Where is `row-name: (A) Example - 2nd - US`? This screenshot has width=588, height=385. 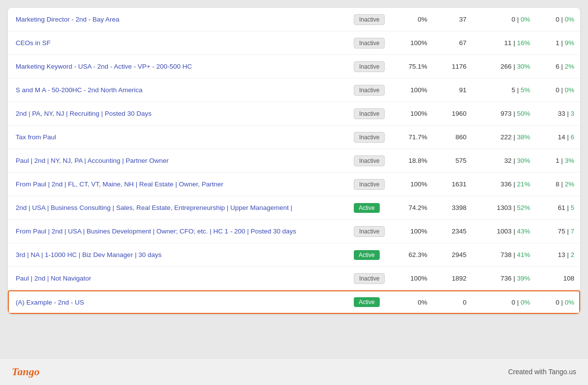 row-name: (A) Example - 2nd - US is located at coordinates (179, 302).